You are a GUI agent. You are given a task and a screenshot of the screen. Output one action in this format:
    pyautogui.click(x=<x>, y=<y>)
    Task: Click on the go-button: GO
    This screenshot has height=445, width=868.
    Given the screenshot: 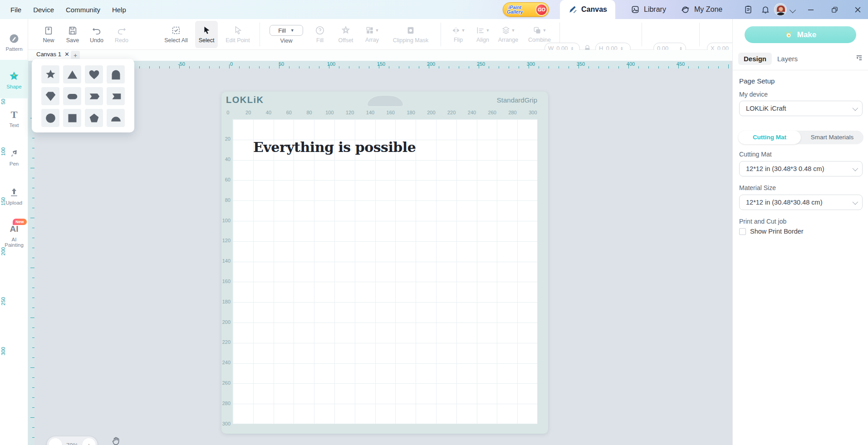 What is the action you would take?
    pyautogui.click(x=542, y=10)
    